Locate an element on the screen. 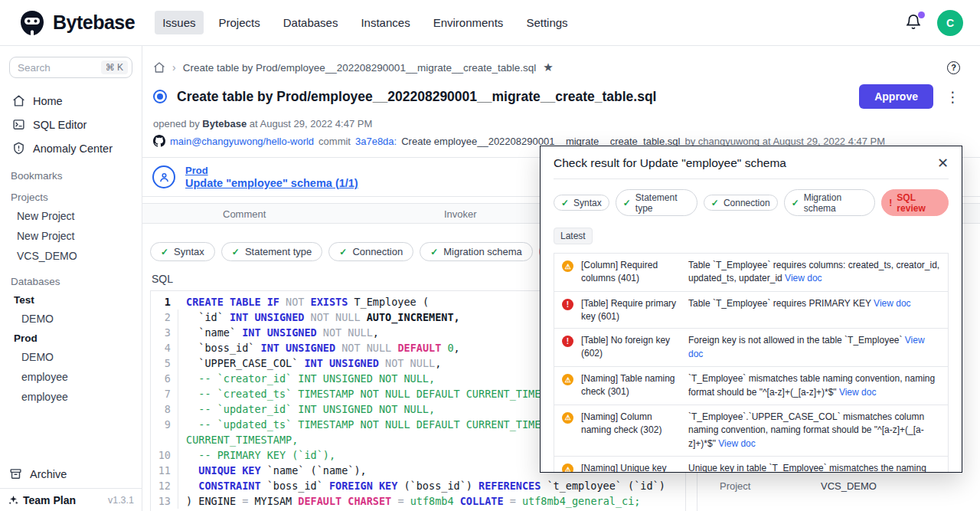  violation-description: Unique key in table `T_Employee` mismatc… is located at coordinates (815, 467).